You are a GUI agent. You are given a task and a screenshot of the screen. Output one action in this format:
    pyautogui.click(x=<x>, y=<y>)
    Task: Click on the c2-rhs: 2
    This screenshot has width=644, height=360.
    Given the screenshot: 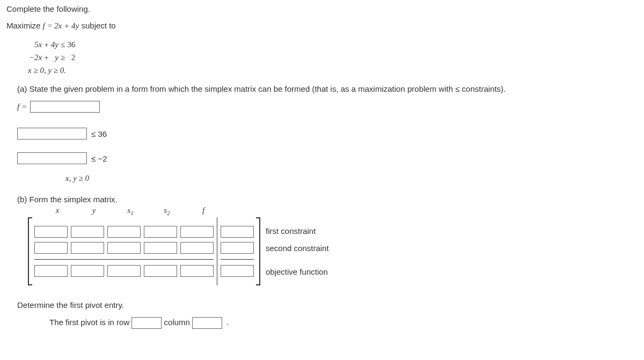 What is the action you would take?
    pyautogui.click(x=71, y=57)
    